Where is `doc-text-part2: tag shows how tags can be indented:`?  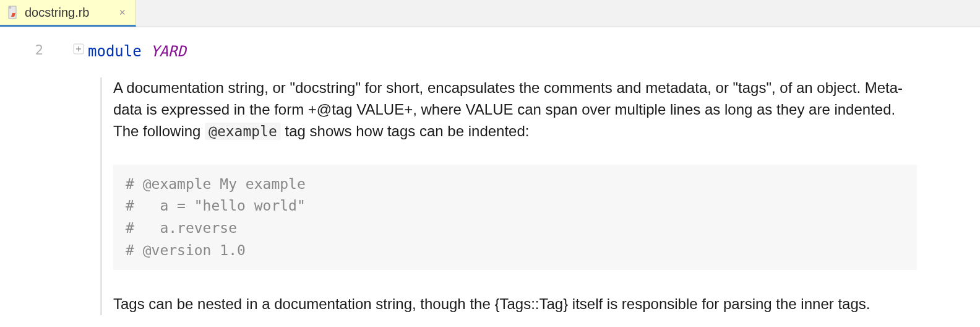
doc-text-part2: tag shows how tags can be indented: is located at coordinates (405, 131).